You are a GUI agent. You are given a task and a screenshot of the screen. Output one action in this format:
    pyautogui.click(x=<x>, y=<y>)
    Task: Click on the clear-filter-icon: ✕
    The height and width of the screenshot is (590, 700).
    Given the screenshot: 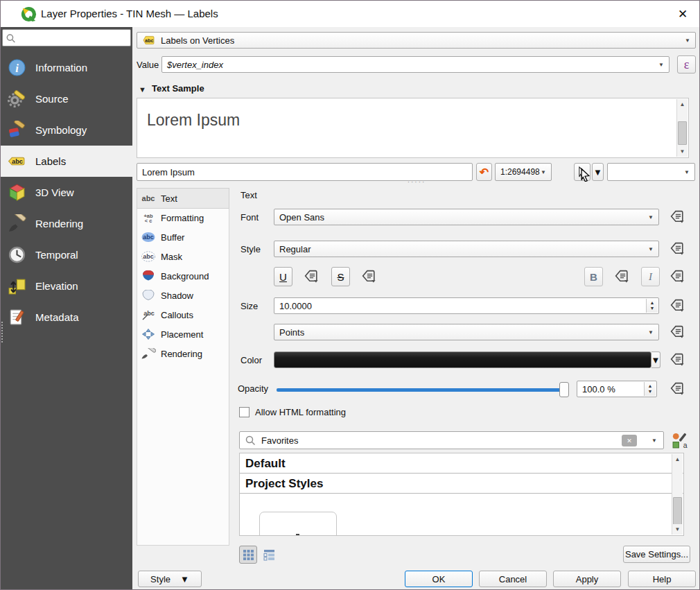 What is the action you would take?
    pyautogui.click(x=629, y=441)
    